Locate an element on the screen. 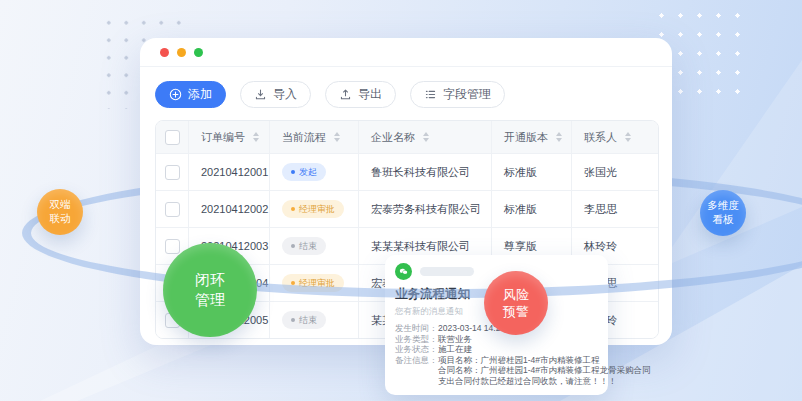 The image size is (802, 401). bubble-multi-board: 多维度看板 is located at coordinates (723, 213).